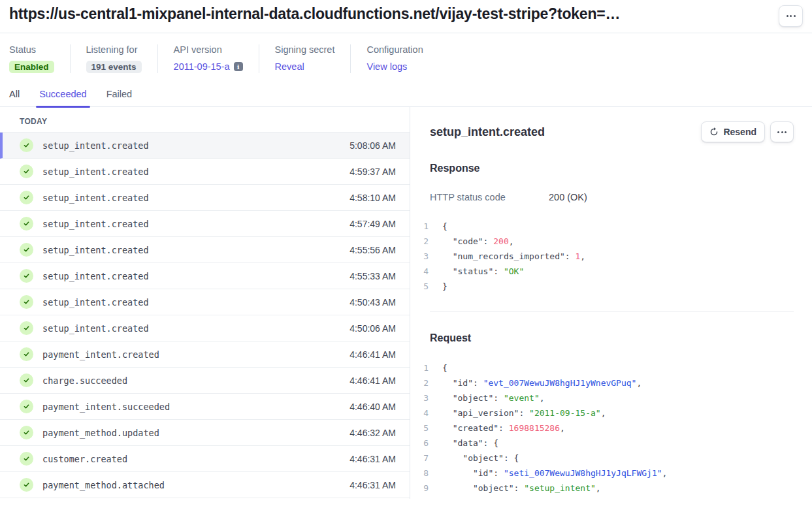 The height and width of the screenshot is (508, 812). What do you see at coordinates (425, 413) in the screenshot?
I see `line-number: 4` at bounding box center [425, 413].